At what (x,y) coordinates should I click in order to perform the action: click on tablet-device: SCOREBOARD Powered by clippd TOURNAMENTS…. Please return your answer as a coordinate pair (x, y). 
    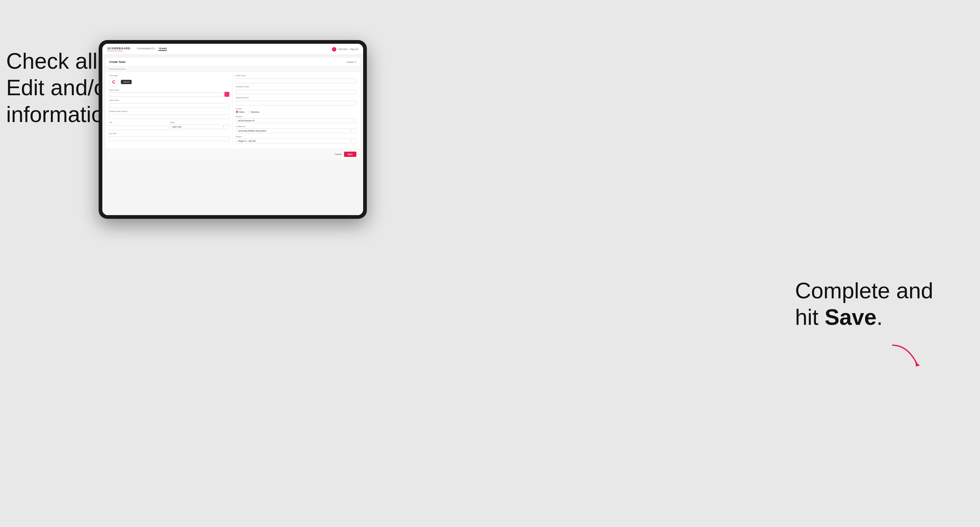
    Looking at the image, I should click on (233, 129).